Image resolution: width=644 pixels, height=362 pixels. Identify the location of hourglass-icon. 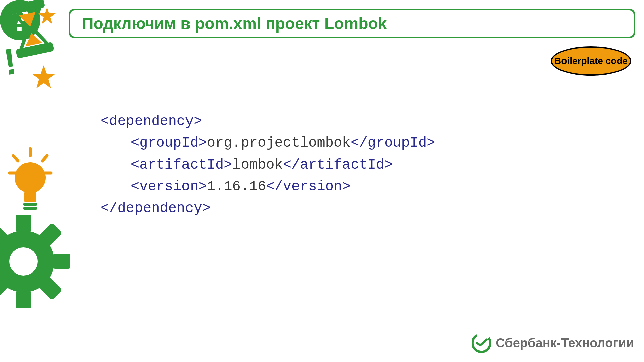
(31, 31).